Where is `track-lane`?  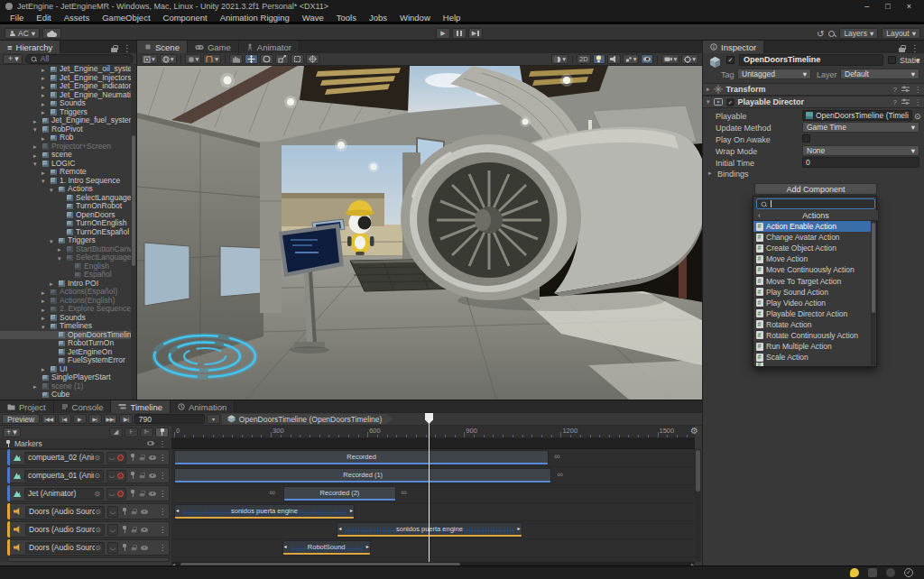 track-lane is located at coordinates (433, 548).